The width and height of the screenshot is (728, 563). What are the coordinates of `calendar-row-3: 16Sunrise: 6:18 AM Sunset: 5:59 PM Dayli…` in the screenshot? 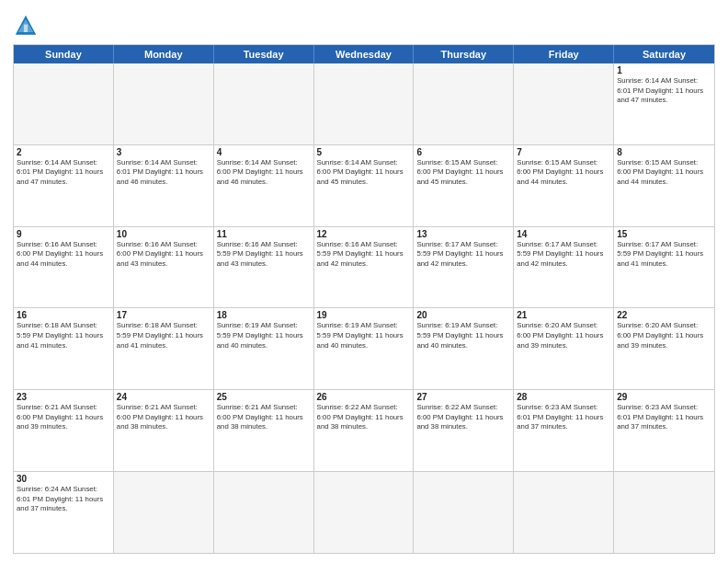 It's located at (364, 348).